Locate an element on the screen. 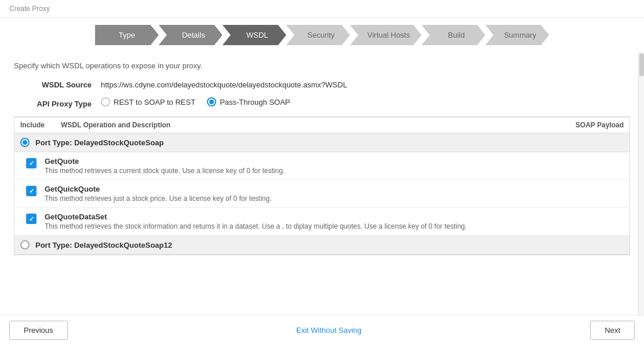  port-type-1-label: Port Type: DelayedStockQuoteSoap is located at coordinates (100, 142).